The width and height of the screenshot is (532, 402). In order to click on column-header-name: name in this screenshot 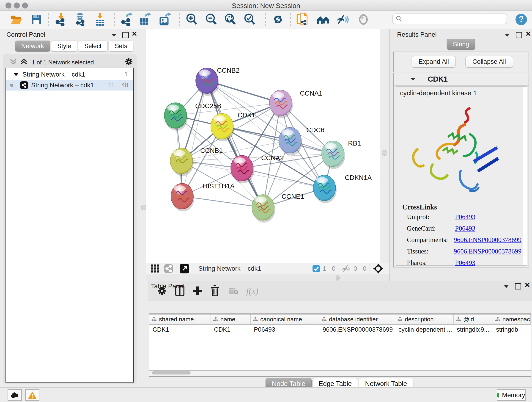, I will do `click(231, 319)`.